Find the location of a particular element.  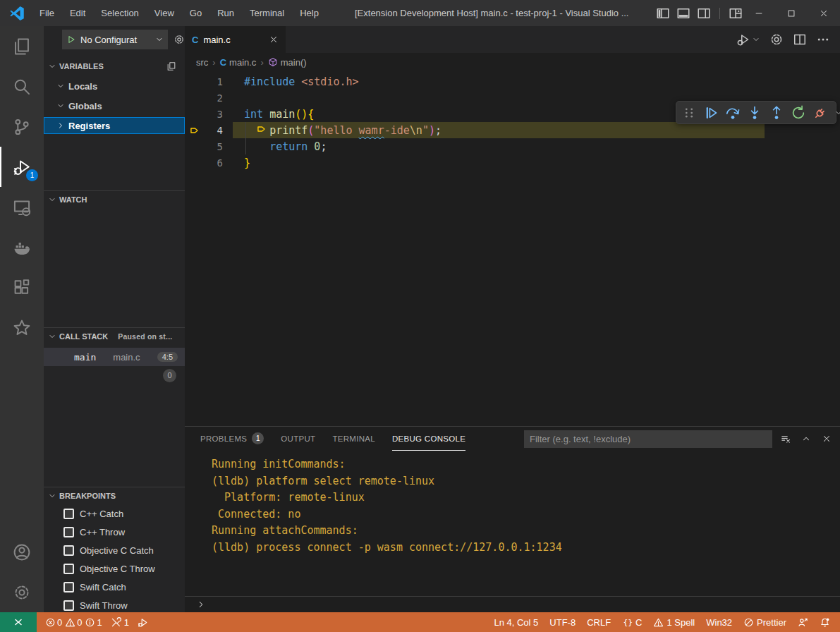

layout-sidebar-left-icon is located at coordinates (663, 13).